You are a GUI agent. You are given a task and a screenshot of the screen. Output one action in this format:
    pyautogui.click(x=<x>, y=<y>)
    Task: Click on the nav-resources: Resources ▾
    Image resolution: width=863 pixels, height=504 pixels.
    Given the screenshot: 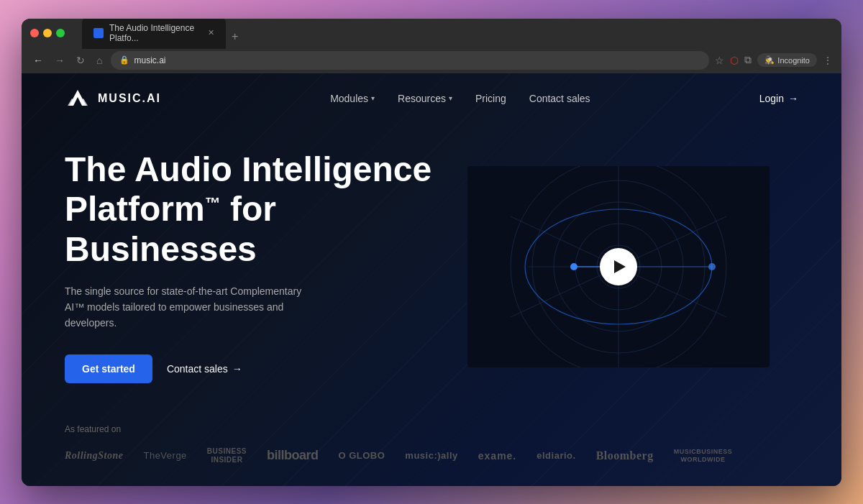 What is the action you would take?
    pyautogui.click(x=425, y=98)
    